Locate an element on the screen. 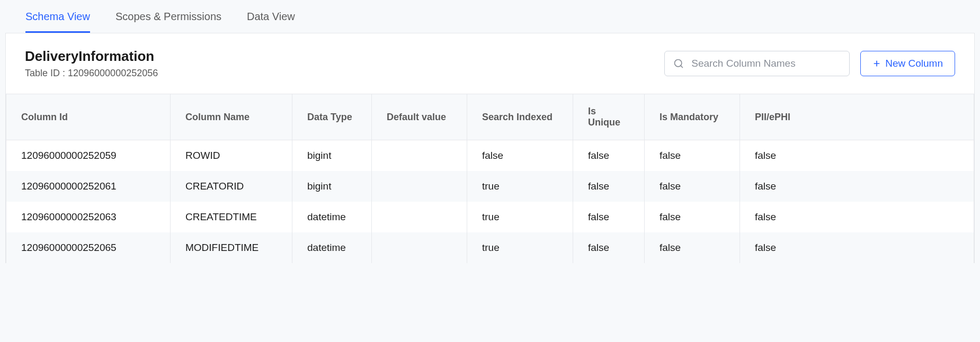  cell-search-indexed: false is located at coordinates (520, 156).